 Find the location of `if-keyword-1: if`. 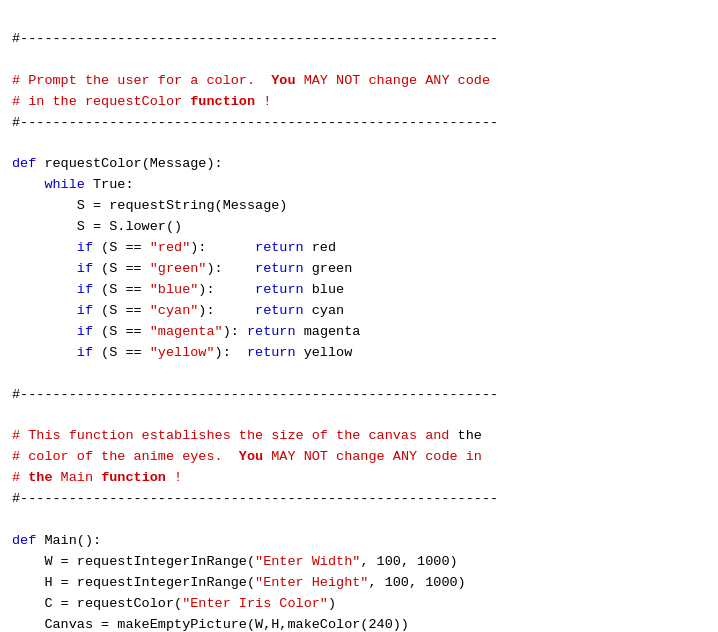

if-keyword-1: if is located at coordinates (85, 248).